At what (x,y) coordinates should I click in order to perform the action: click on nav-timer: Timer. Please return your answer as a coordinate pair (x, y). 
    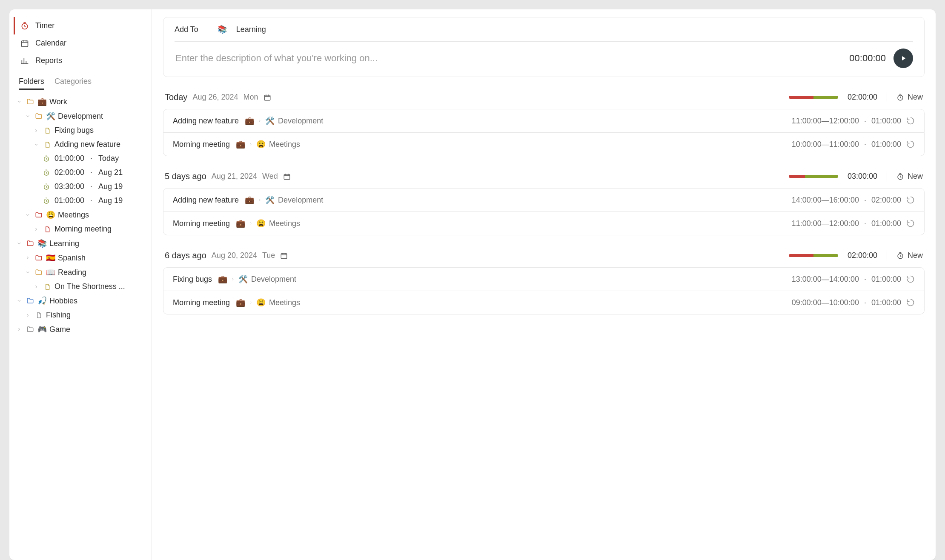
    Looking at the image, I should click on (80, 26).